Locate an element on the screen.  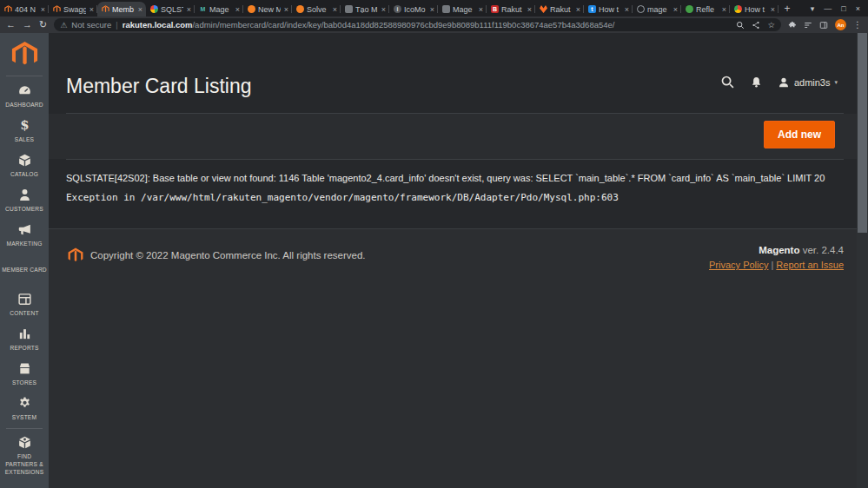
browser-tab: iIcoMo× is located at coordinates (414, 9).